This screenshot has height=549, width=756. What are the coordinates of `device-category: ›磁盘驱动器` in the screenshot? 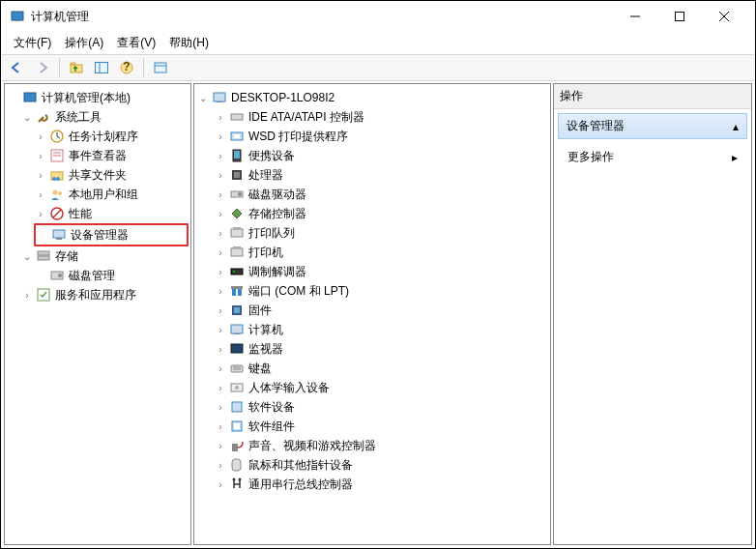 It's located at (372, 194).